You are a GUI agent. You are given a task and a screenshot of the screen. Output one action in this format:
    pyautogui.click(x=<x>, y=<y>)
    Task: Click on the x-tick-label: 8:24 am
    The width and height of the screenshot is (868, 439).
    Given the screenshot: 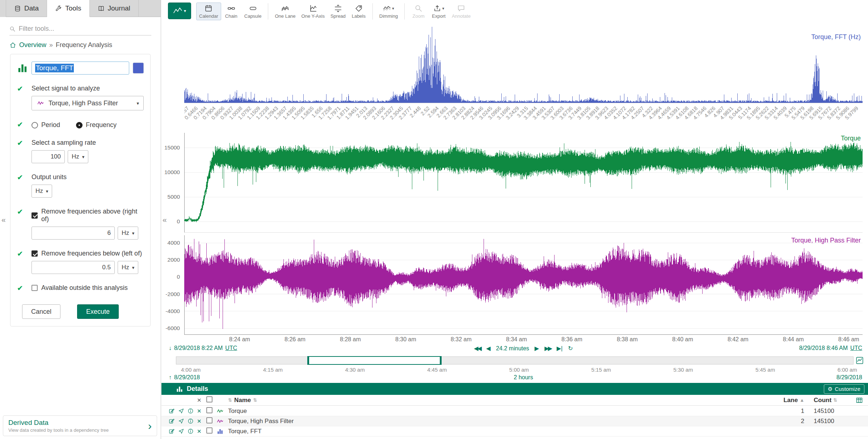 What is the action you would take?
    pyautogui.click(x=240, y=339)
    